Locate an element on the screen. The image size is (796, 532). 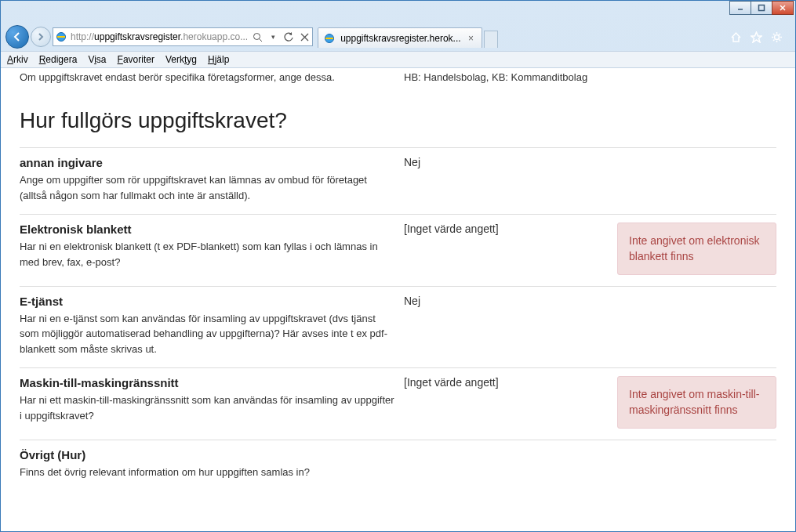
close-button is located at coordinates (783, 8).